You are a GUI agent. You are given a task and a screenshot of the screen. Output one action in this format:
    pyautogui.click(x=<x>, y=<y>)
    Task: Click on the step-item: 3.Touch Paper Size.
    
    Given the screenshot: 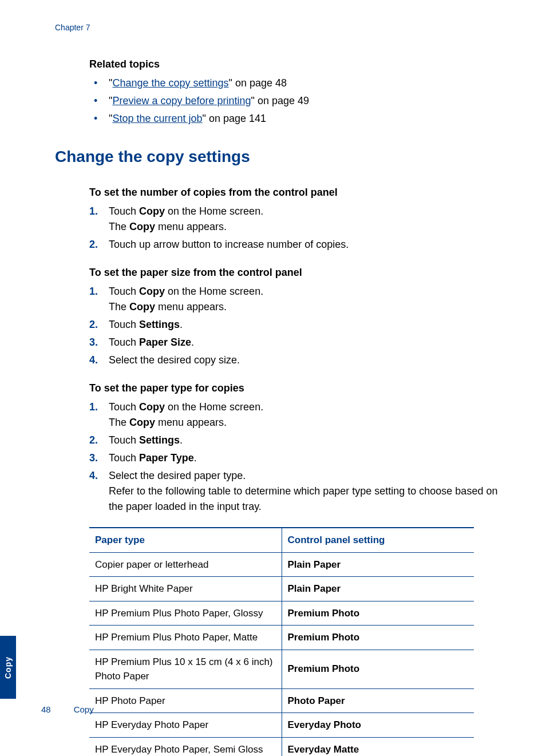 What is the action you would take?
    pyautogui.click(x=295, y=342)
    